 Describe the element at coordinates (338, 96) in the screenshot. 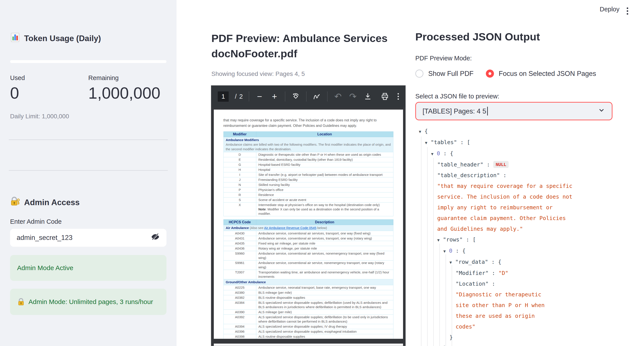

I see `undo-icon: ↶` at that location.